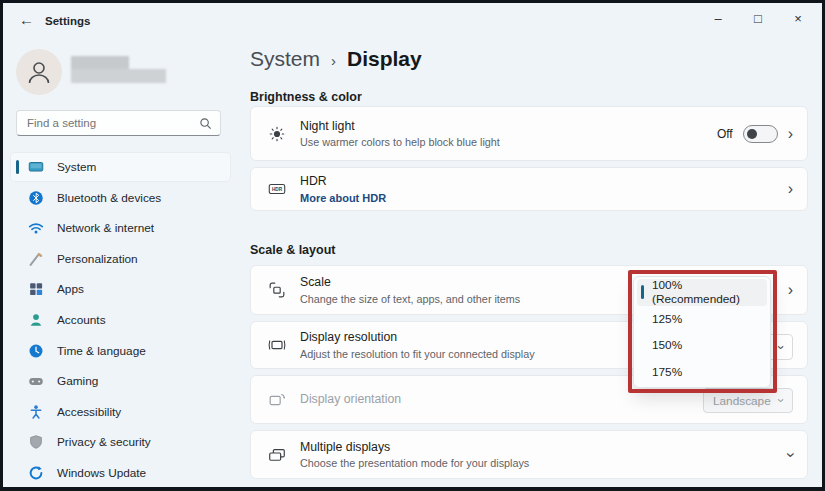 The height and width of the screenshot is (491, 825). I want to click on night-light-toggle-state: Off, so click(725, 134).